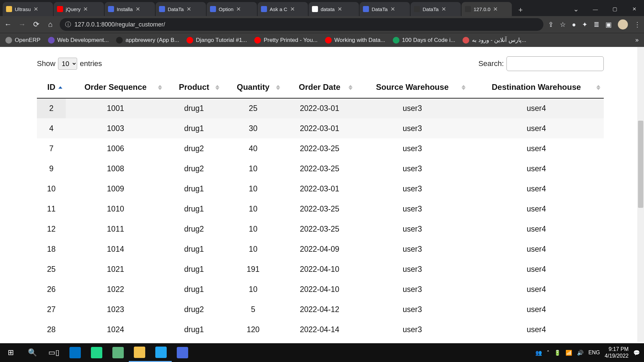 This screenshot has width=644, height=362. What do you see at coordinates (555, 64) in the screenshot?
I see `search-input` at bounding box center [555, 64].